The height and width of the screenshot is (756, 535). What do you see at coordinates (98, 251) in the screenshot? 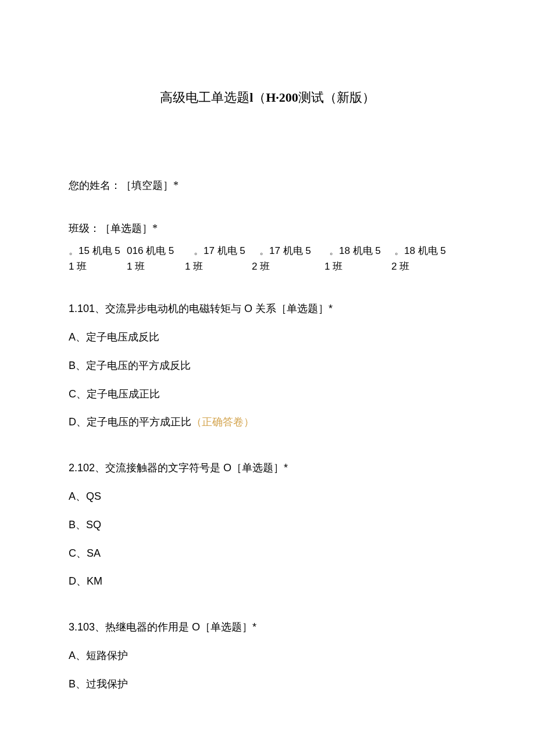
I see `class-option-1a: 。15 机电 5` at bounding box center [98, 251].